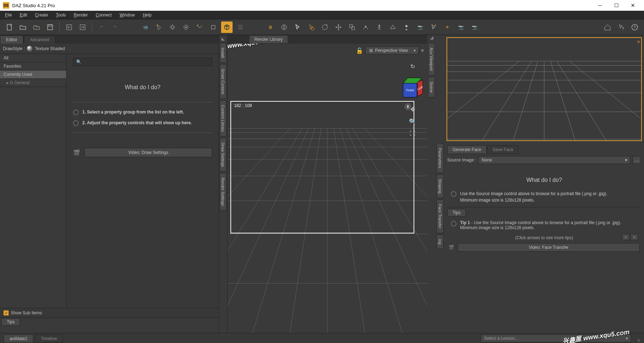 The height and width of the screenshot is (343, 644). What do you see at coordinates (638, 42) in the screenshot?
I see `aux-menu-icon: ≡` at bounding box center [638, 42].